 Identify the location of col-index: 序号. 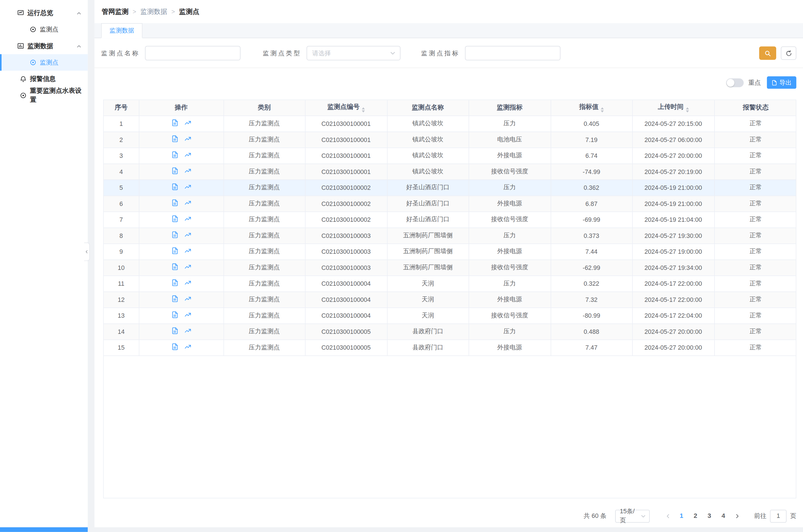
(122, 108).